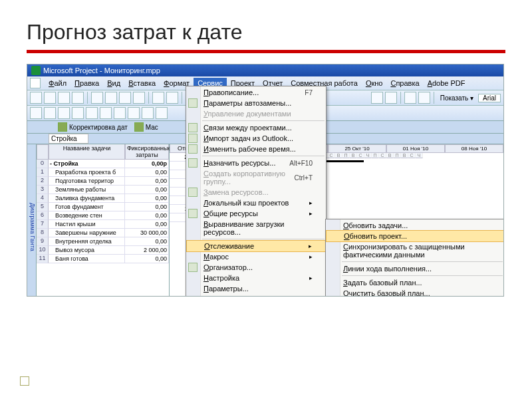 This screenshot has width=532, height=399. I want to click on menu-item: Связи между проектами..., so click(256, 128).